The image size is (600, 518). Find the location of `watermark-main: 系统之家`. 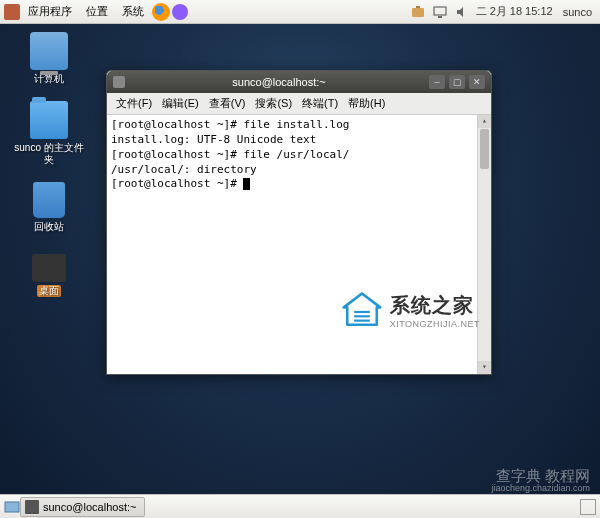

watermark-main: 系统之家 is located at coordinates (435, 306).